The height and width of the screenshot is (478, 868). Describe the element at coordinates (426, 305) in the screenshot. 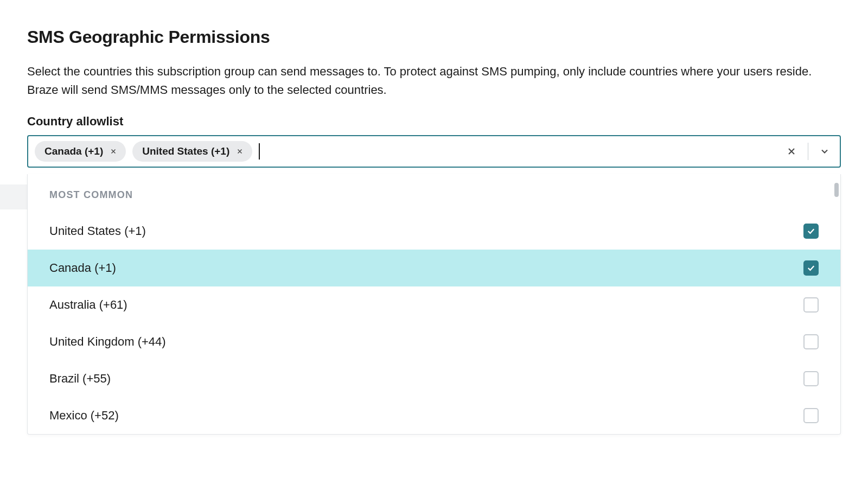

I see `option-label: Australia (+61)` at that location.